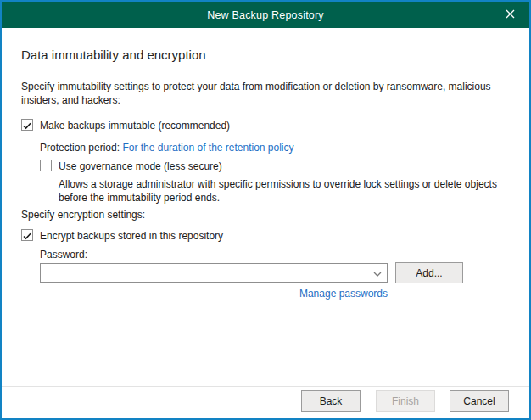  Describe the element at coordinates (135, 126) in the screenshot. I see `make-backups-immutable-label: Make backups immutable (recommended)` at that location.